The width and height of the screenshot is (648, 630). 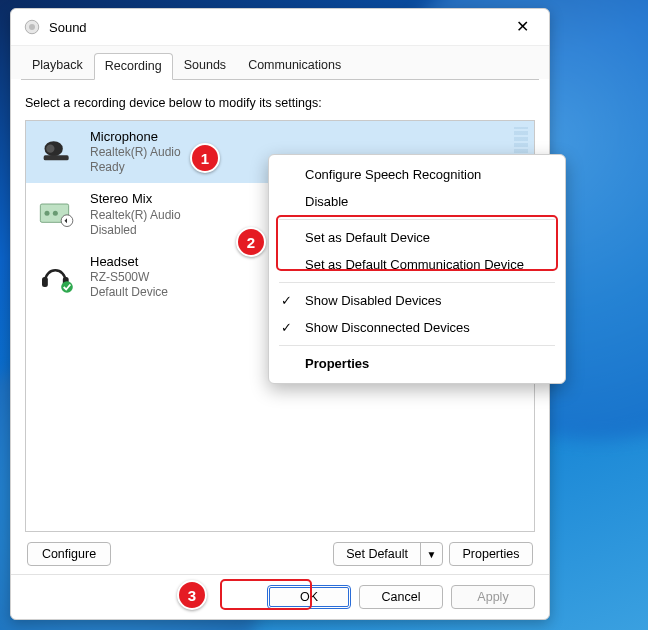 What do you see at coordinates (417, 300) in the screenshot?
I see `ctx-show-disabled: Show Disabled Devices` at bounding box center [417, 300].